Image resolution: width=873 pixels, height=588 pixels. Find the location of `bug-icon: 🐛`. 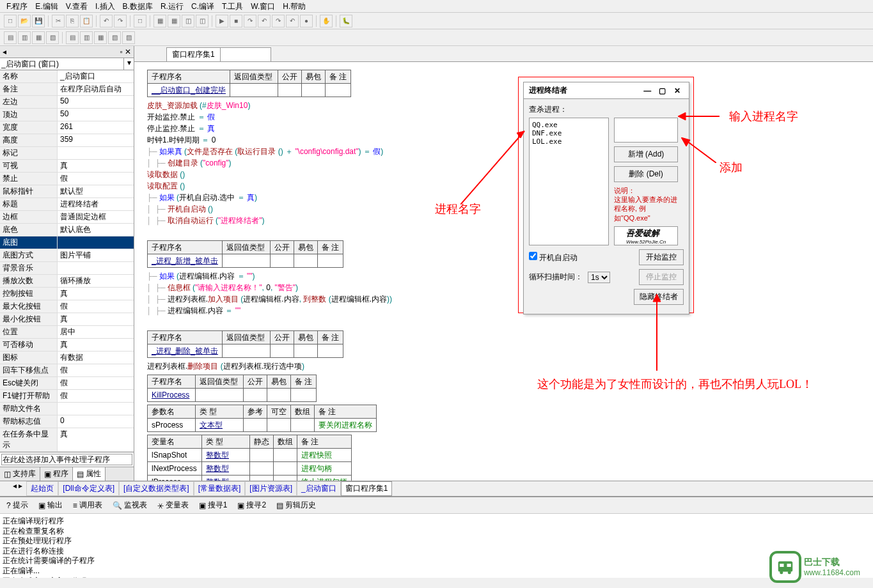

bug-icon: 🐛 is located at coordinates (346, 21).